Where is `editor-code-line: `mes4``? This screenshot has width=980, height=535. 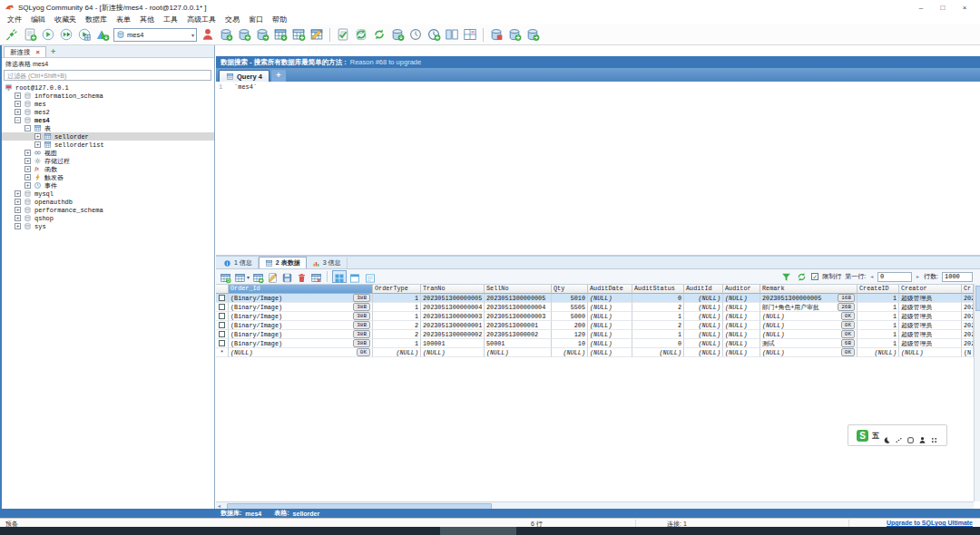 editor-code-line: `mes4` is located at coordinates (245, 87).